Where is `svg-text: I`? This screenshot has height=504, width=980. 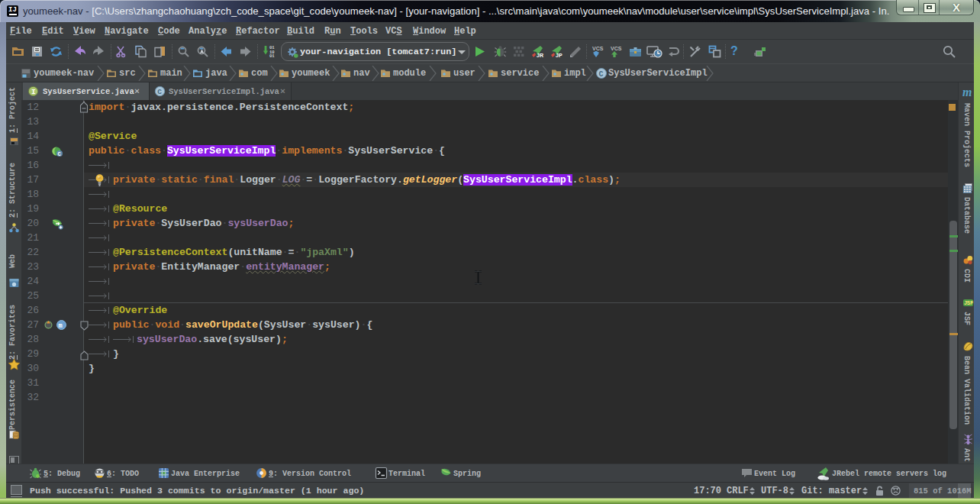
svg-text: I is located at coordinates (34, 92).